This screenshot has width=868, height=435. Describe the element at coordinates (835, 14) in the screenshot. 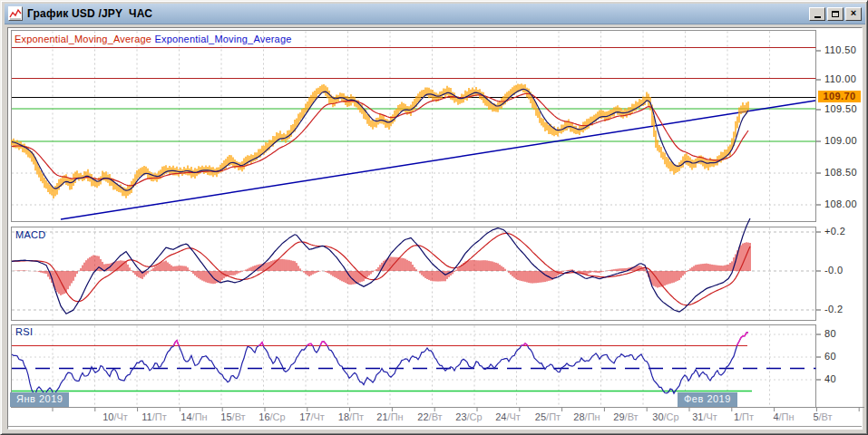

I see `maximize-icon` at that location.